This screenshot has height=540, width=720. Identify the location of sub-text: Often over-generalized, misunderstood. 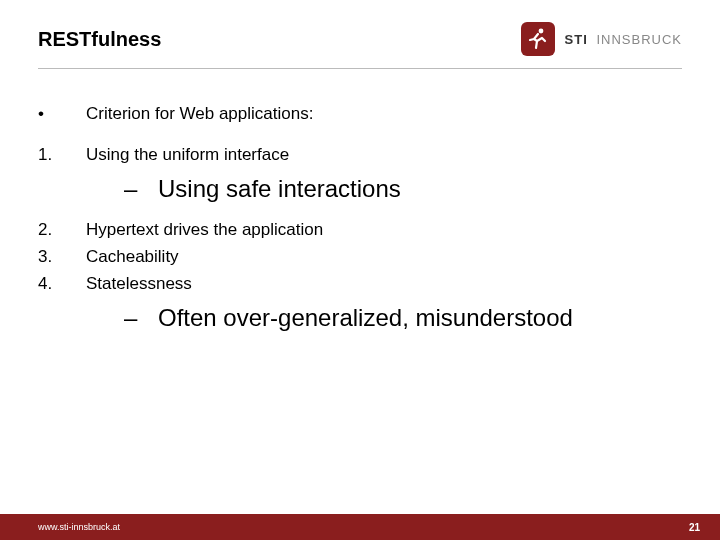
(366, 318).